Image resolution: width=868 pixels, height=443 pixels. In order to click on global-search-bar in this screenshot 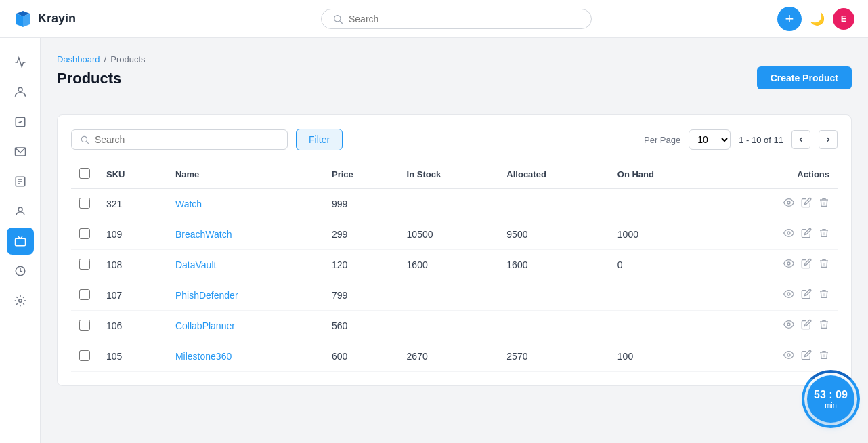, I will do `click(456, 19)`.